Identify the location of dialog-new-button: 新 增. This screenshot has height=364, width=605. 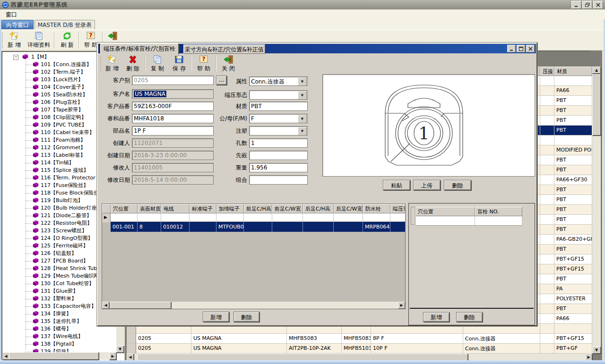
(112, 64).